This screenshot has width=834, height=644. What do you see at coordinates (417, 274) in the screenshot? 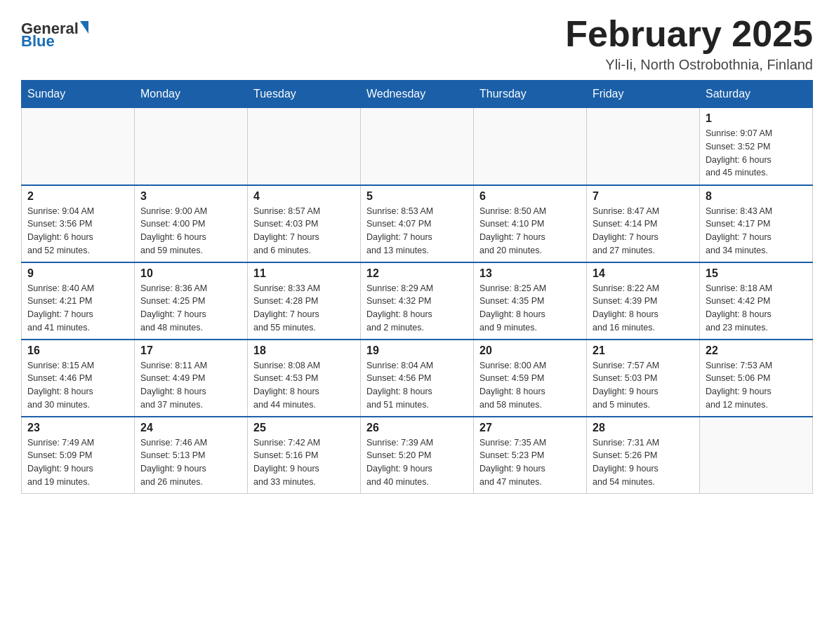
I see `day-number: 12` at bounding box center [417, 274].